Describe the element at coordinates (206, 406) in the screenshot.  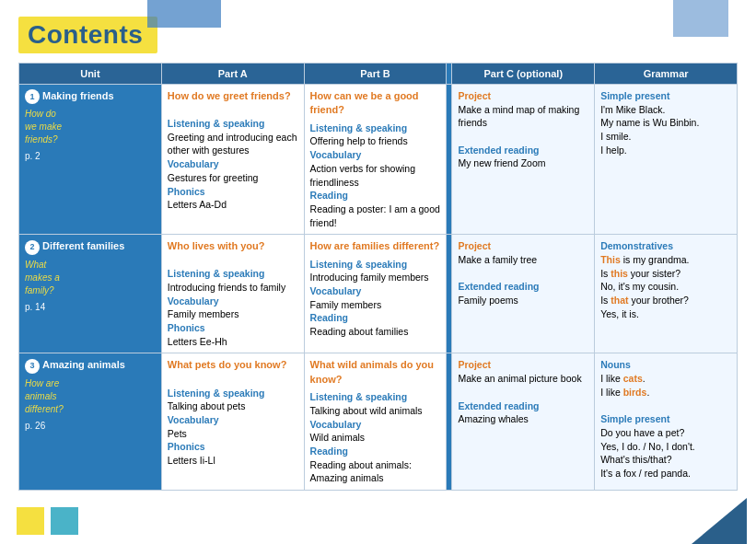
I see `parta-ls-3: Talking about pets` at that location.